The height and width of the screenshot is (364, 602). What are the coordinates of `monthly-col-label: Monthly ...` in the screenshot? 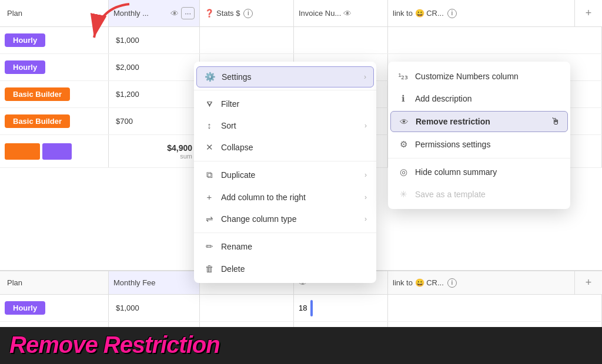 It's located at (141, 13).